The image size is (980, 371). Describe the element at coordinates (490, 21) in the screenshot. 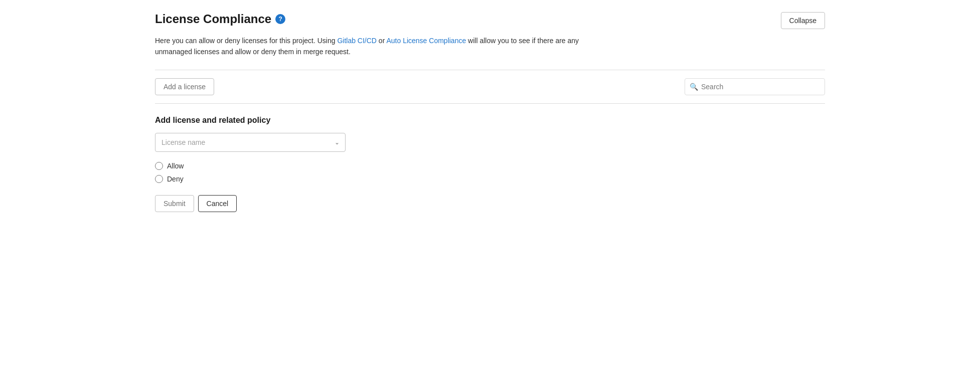

I see `header-row: License Compliance ? Collapse` at that location.